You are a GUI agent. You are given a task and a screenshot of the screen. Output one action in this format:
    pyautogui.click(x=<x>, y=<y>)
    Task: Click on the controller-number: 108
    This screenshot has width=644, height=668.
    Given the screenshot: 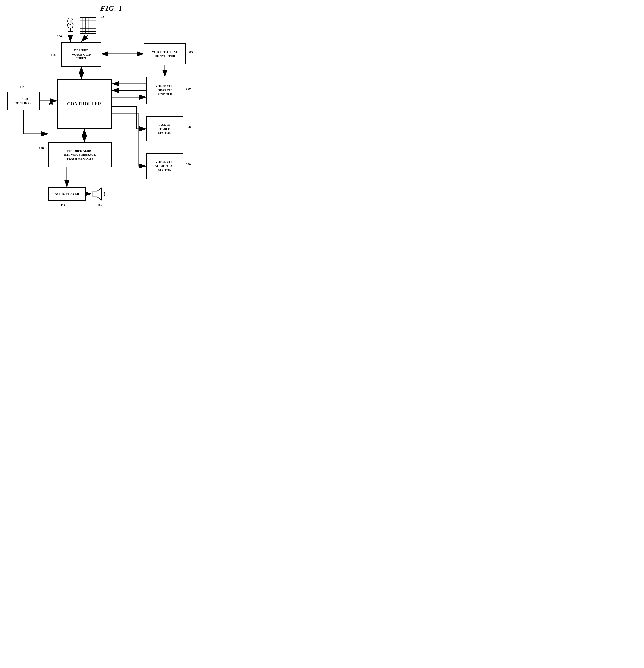 What is the action you would take?
    pyautogui.click(x=51, y=104)
    